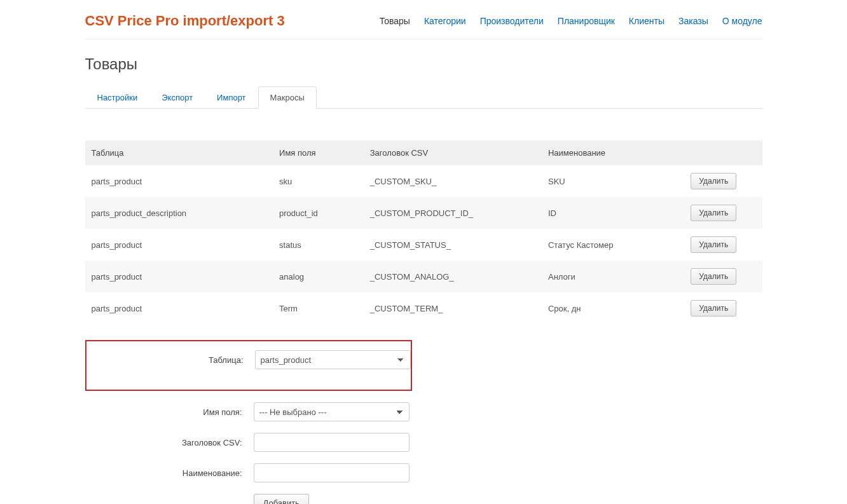  I want to click on cell-name: Срок, дн, so click(616, 308).